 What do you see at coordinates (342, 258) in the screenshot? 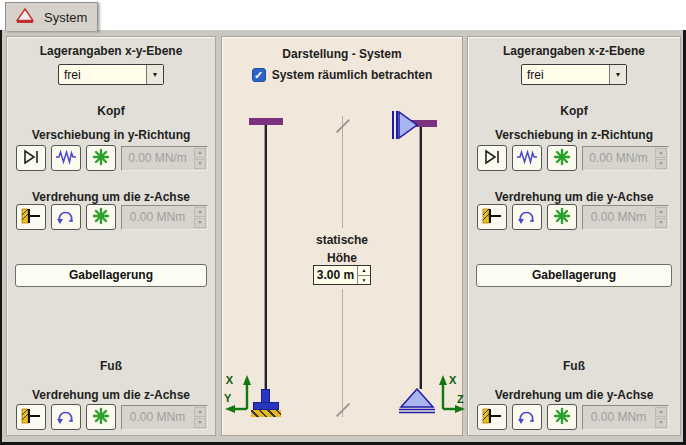
I see `height-label-line2: Höhe` at bounding box center [342, 258].